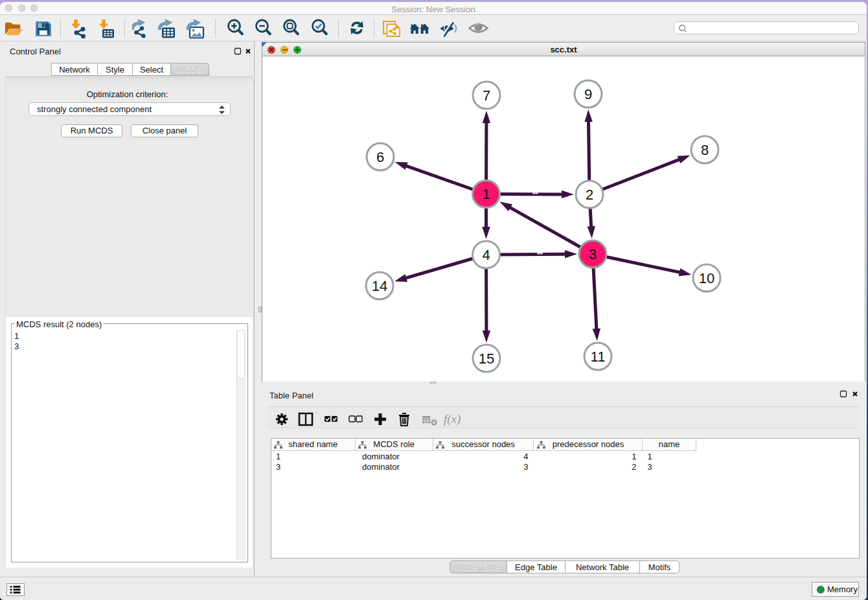 The image size is (868, 600). What do you see at coordinates (593, 254) in the screenshot?
I see `svg-text: 3` at bounding box center [593, 254].